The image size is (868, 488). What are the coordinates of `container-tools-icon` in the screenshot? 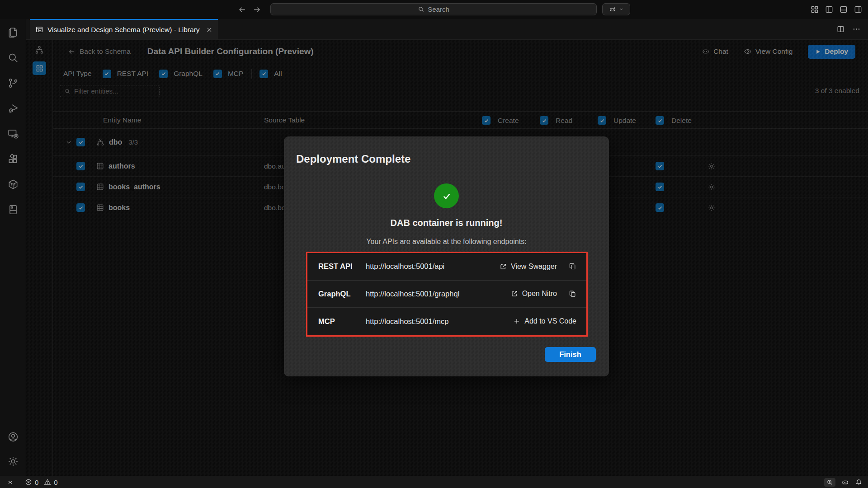 It's located at (13, 184).